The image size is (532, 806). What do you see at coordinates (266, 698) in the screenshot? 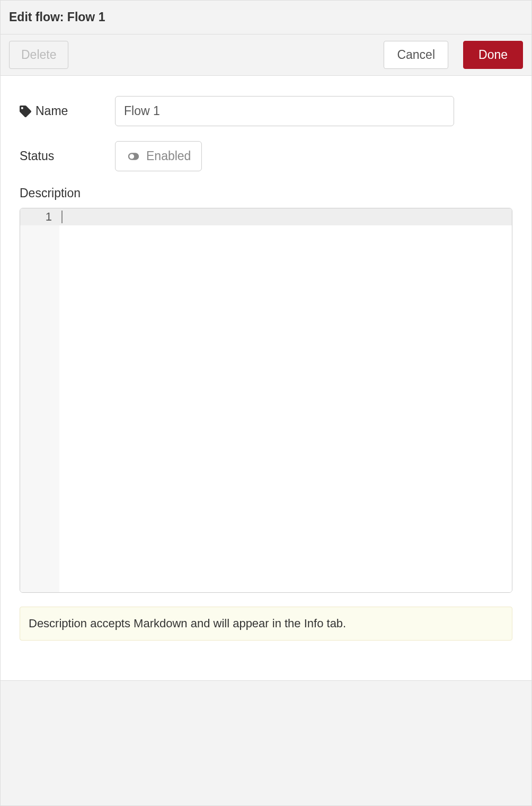
I see `dialog-footer` at bounding box center [266, 698].